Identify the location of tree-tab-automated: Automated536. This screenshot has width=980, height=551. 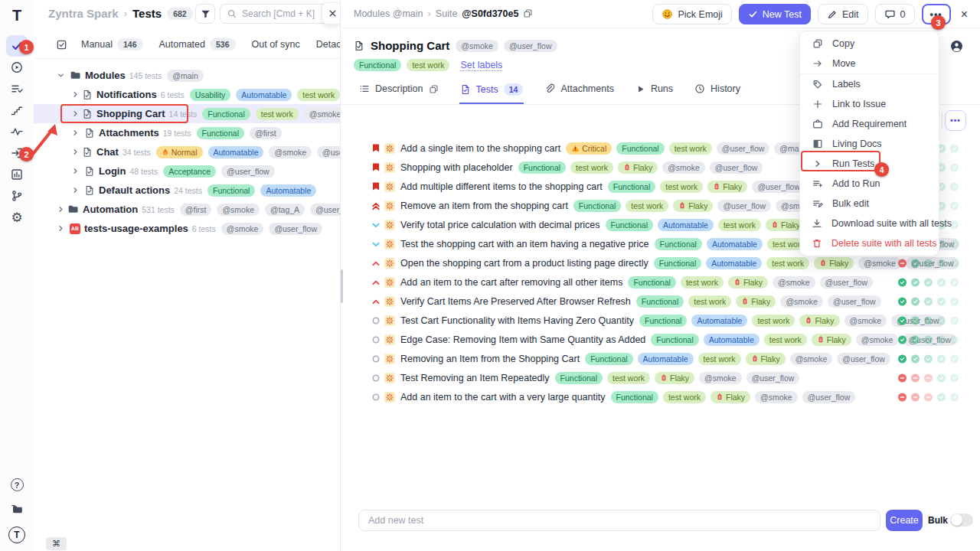
(198, 44).